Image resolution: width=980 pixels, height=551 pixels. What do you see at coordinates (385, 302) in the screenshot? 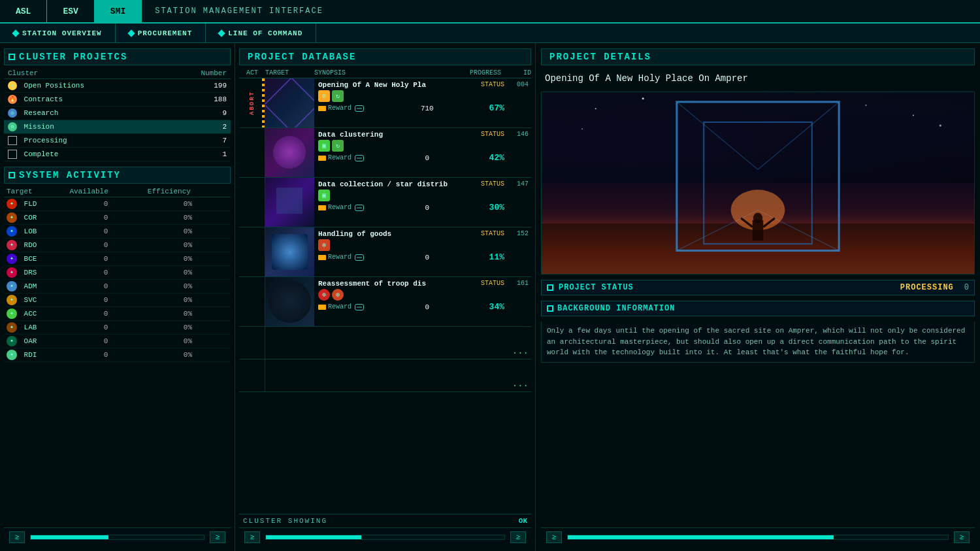
I see `project-row-5: Reassessment of troop dis STATUS ⊗ ⊗ Rew…` at bounding box center [385, 302].